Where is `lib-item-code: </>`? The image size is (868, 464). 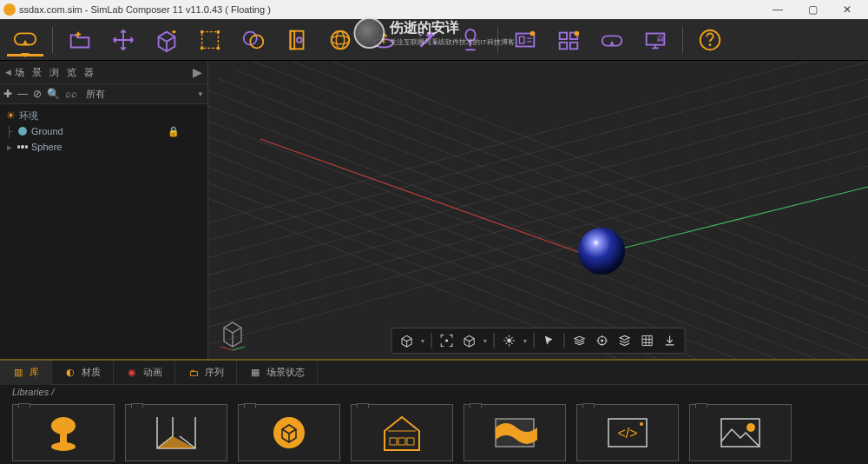
lib-item-code: </> is located at coordinates (628, 433).